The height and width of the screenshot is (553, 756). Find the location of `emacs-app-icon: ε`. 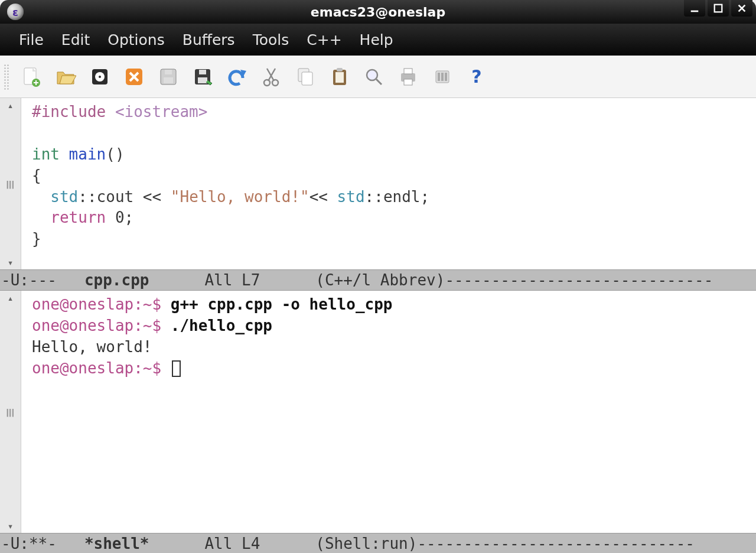

emacs-app-icon: ε is located at coordinates (15, 12).